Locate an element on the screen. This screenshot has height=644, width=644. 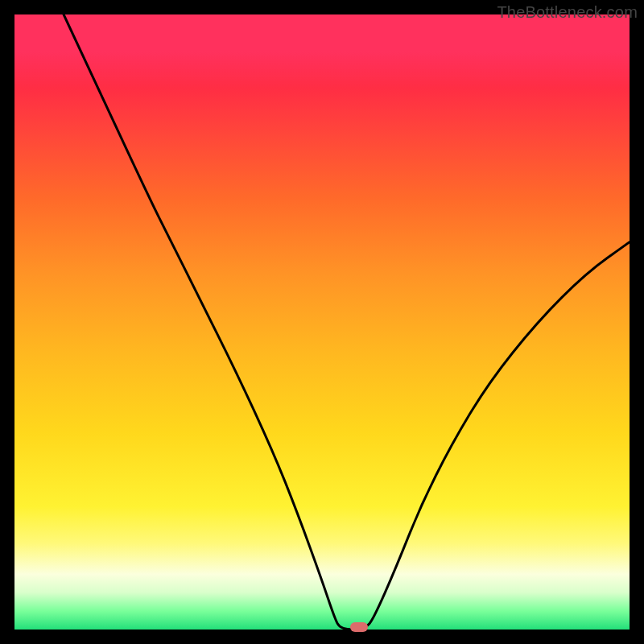
minimum-marker is located at coordinates (359, 627).